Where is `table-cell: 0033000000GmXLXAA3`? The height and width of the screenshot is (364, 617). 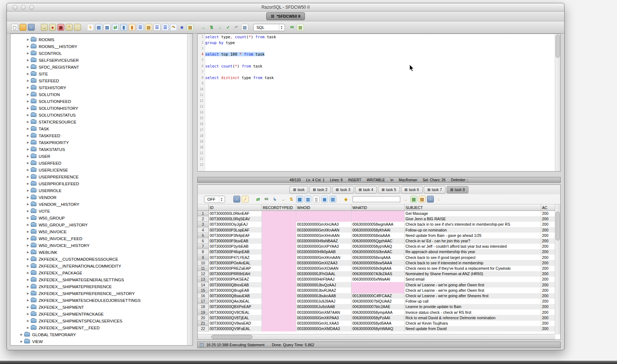 table-cell: 0033000000GmXLXAA3 is located at coordinates (324, 324).